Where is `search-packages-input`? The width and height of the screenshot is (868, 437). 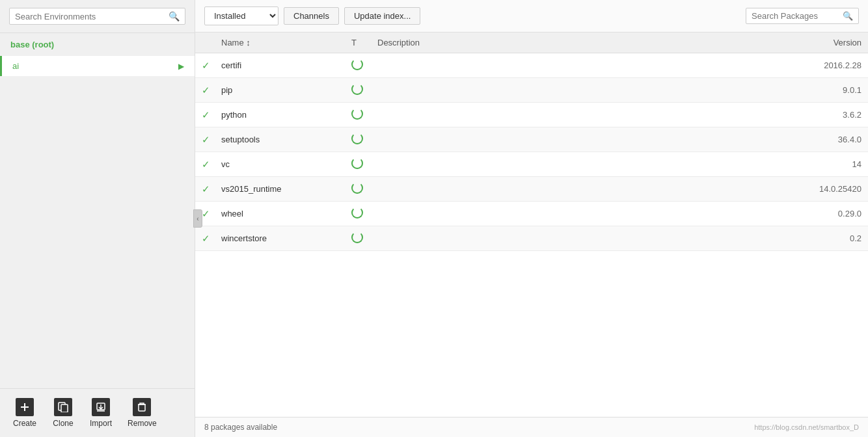 search-packages-input is located at coordinates (797, 16).